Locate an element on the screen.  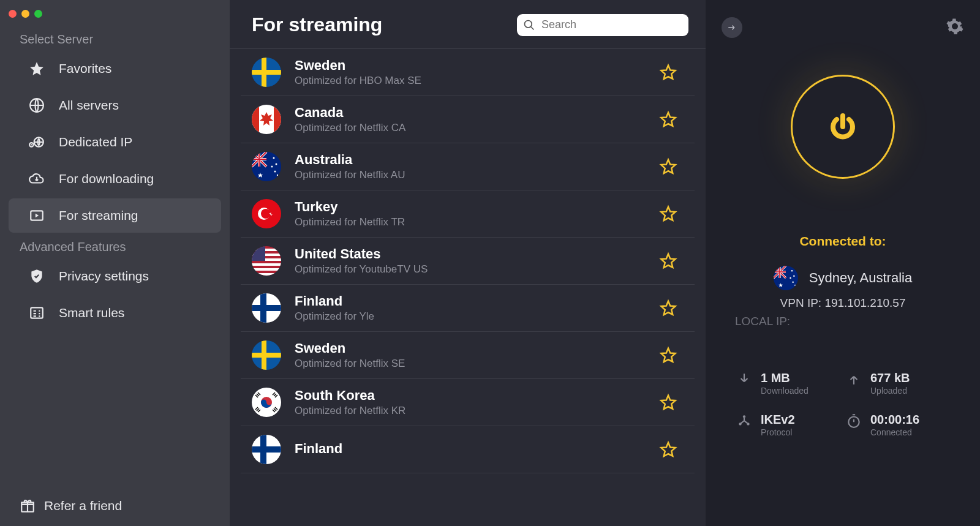
shield-icon is located at coordinates (37, 276).